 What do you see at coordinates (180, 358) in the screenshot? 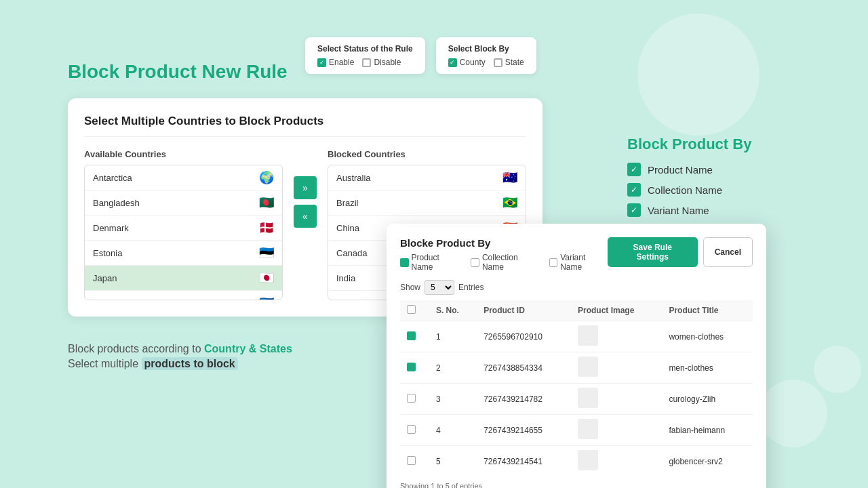
I see `bottom-text: Block products according to Country & St…` at bounding box center [180, 358].